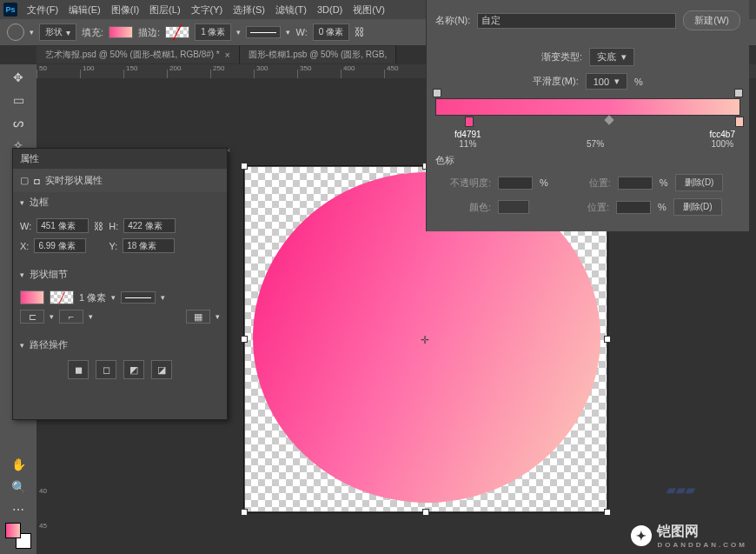  I want to click on color-swatch, so click(514, 207).